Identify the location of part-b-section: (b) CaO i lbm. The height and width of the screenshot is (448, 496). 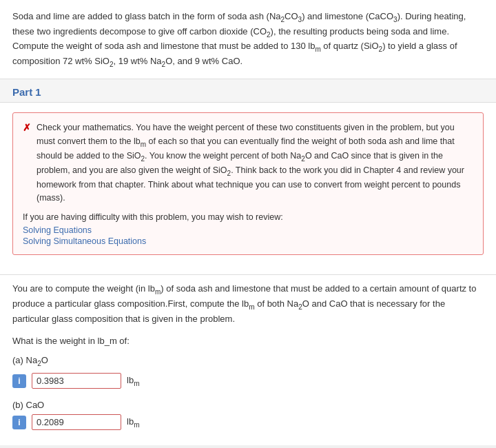
(248, 422).